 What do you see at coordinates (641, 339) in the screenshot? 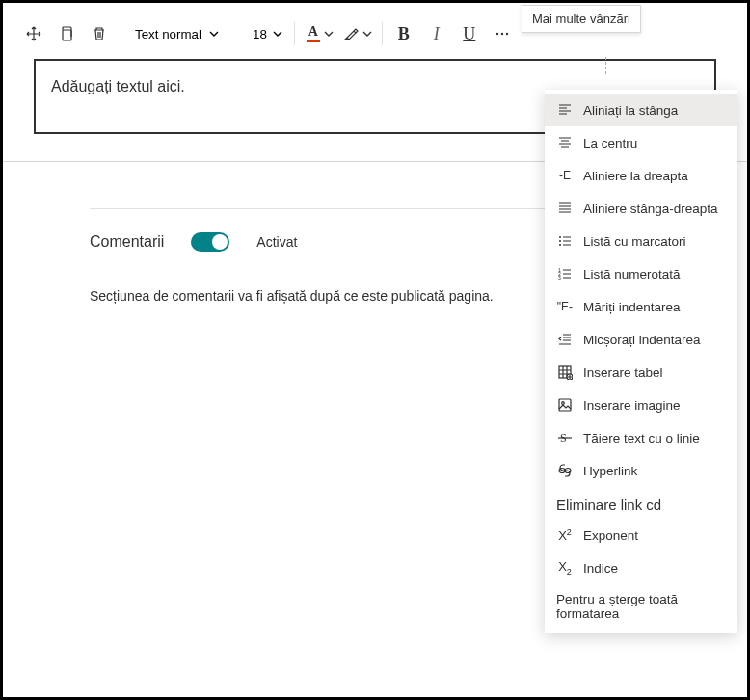
I see `dd-item-indent-dec: Micșorați indentarea` at bounding box center [641, 339].